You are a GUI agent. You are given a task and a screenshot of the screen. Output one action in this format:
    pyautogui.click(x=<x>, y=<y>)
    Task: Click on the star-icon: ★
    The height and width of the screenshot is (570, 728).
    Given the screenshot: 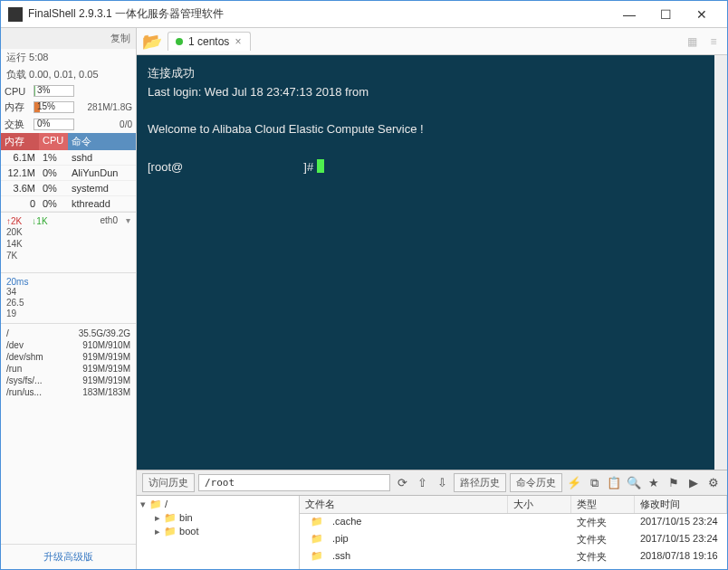 What is the action you would take?
    pyautogui.click(x=654, y=483)
    